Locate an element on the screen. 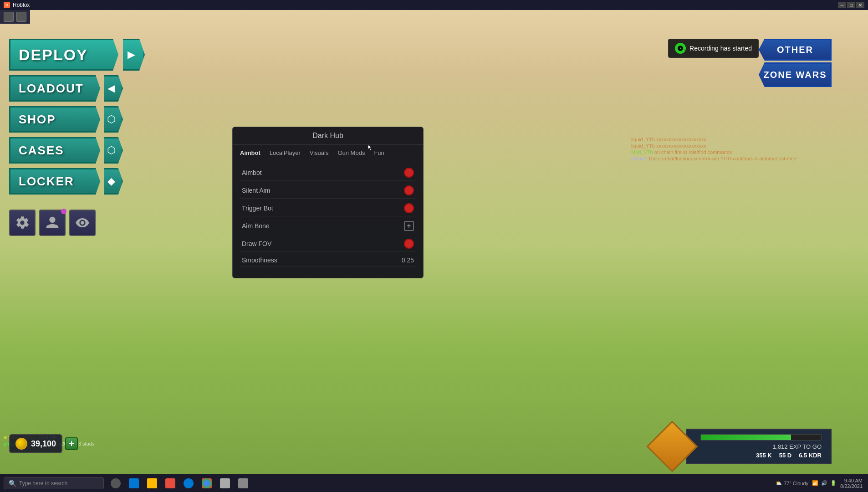  taskbar-clock: 9:40 AM 8/22/2021 is located at coordinates (852, 483).